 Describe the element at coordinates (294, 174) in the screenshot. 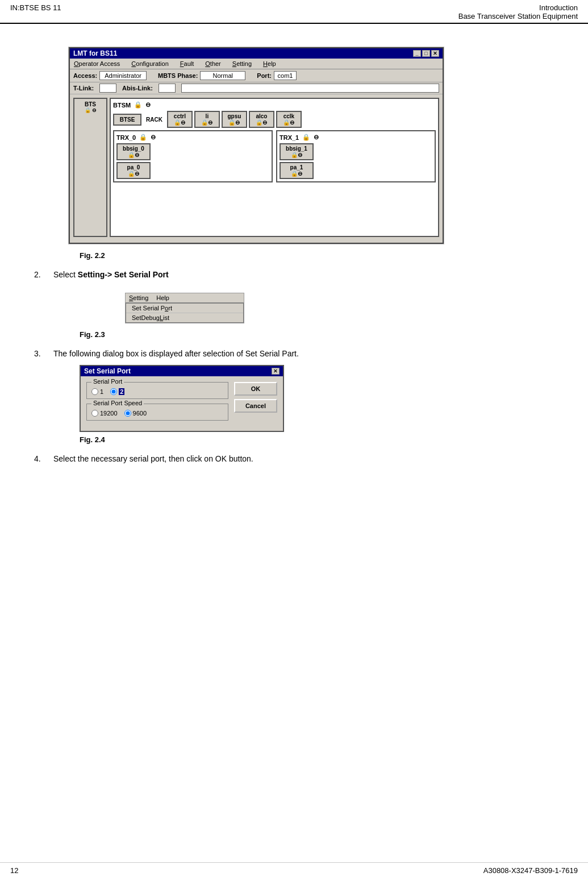

I see `pa1-lock: 🔒` at that location.